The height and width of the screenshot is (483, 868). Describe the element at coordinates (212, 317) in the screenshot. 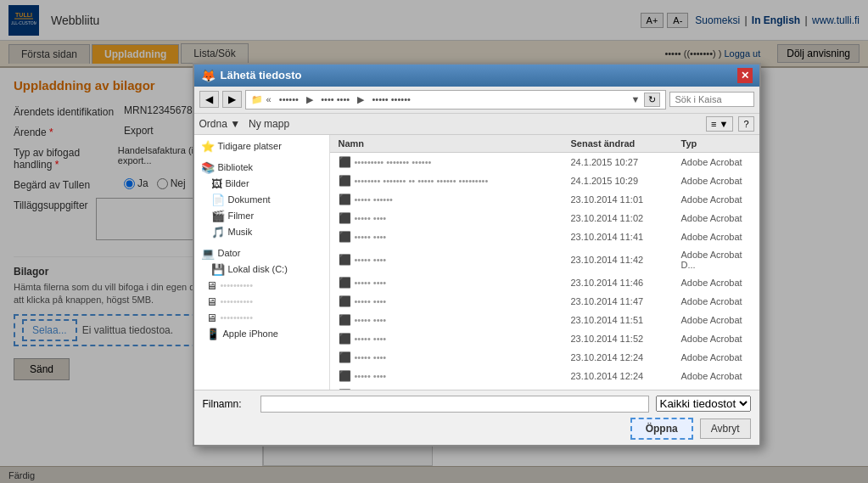

I see `network-icon-3: 🖥` at that location.